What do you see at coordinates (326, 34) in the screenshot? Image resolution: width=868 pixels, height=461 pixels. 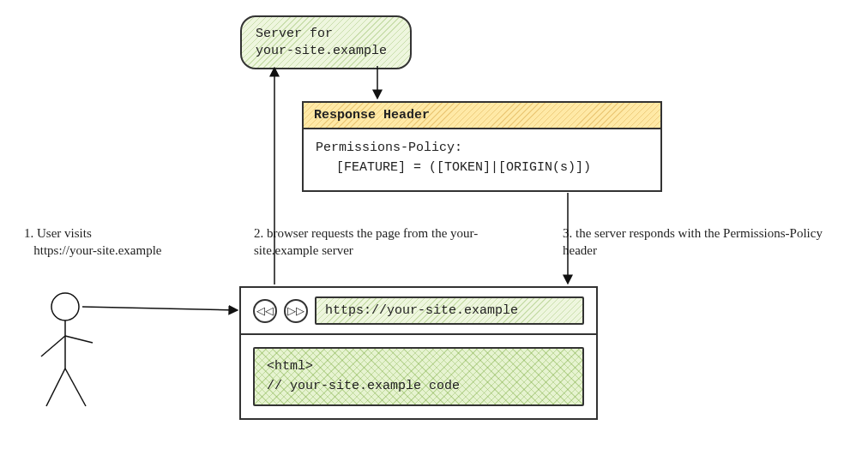 I see `server-line-1: Server for` at bounding box center [326, 34].